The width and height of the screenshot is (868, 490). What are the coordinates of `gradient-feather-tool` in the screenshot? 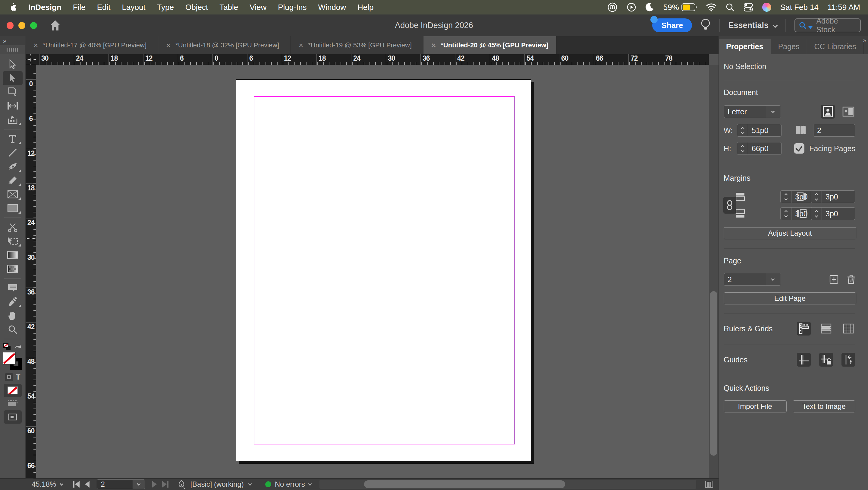 It's located at (13, 269).